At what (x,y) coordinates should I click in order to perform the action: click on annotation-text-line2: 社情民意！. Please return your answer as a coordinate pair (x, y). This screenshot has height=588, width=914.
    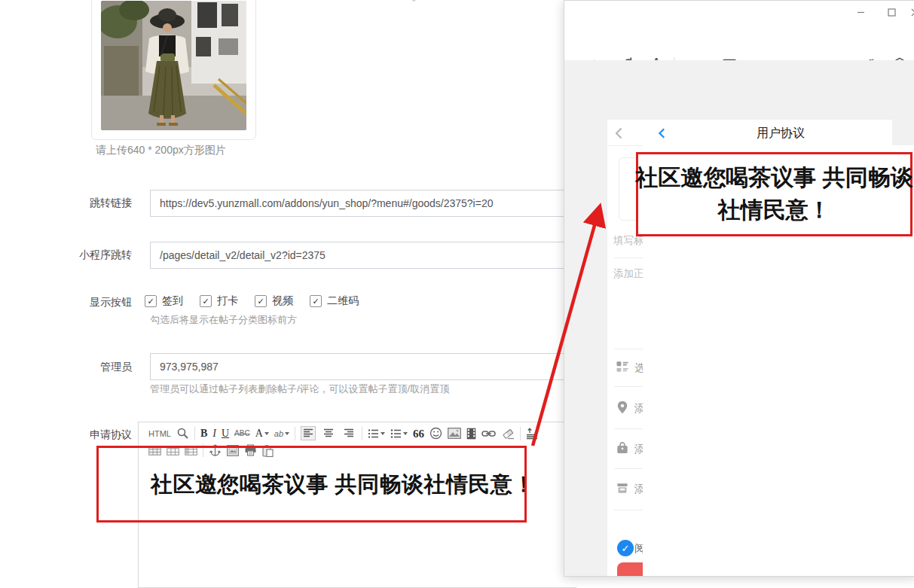
    Looking at the image, I should click on (775, 211).